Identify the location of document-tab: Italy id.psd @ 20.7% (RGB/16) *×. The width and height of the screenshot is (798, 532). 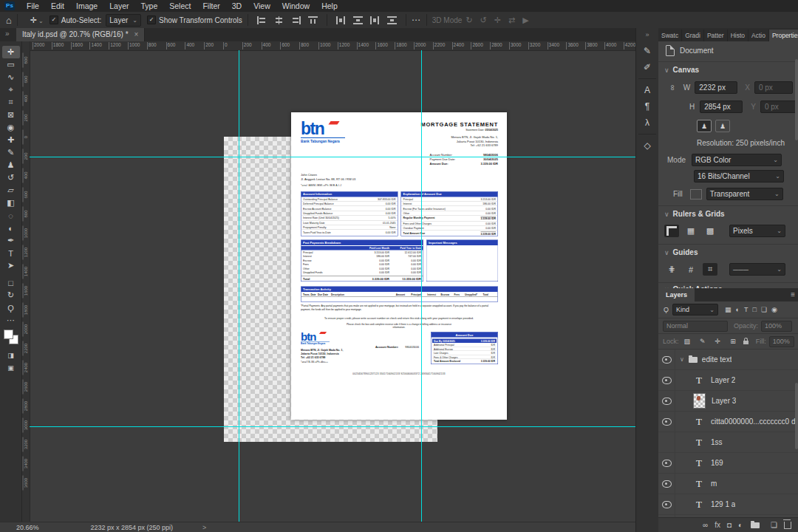
(81, 35).